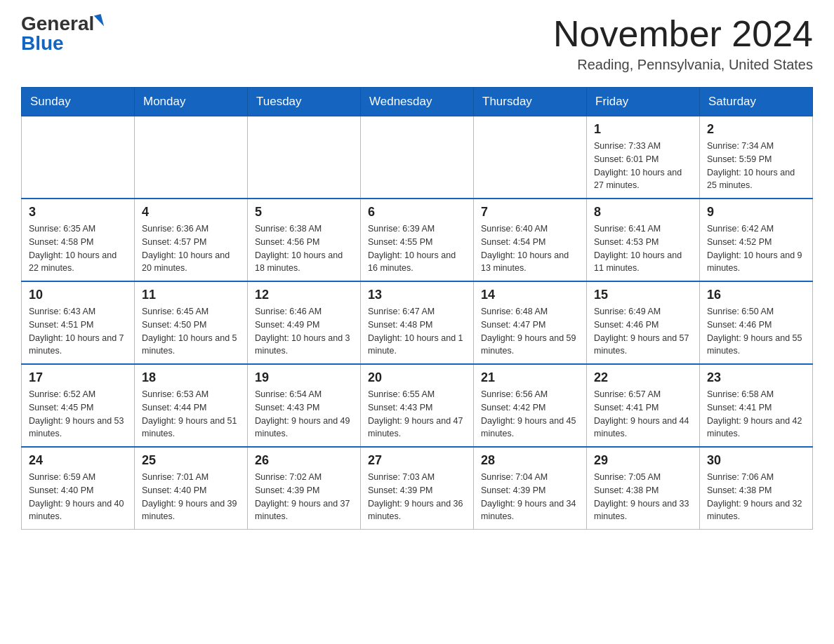 This screenshot has width=834, height=644. Describe the element at coordinates (643, 295) in the screenshot. I see `day-number: 15` at that location.